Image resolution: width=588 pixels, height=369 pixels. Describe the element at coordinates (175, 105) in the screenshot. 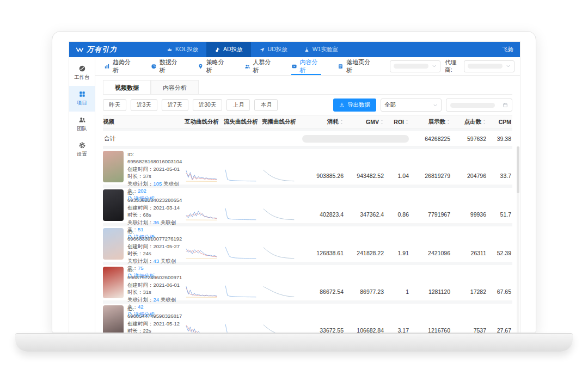

I see `date-filter-2: 近7天` at that location.